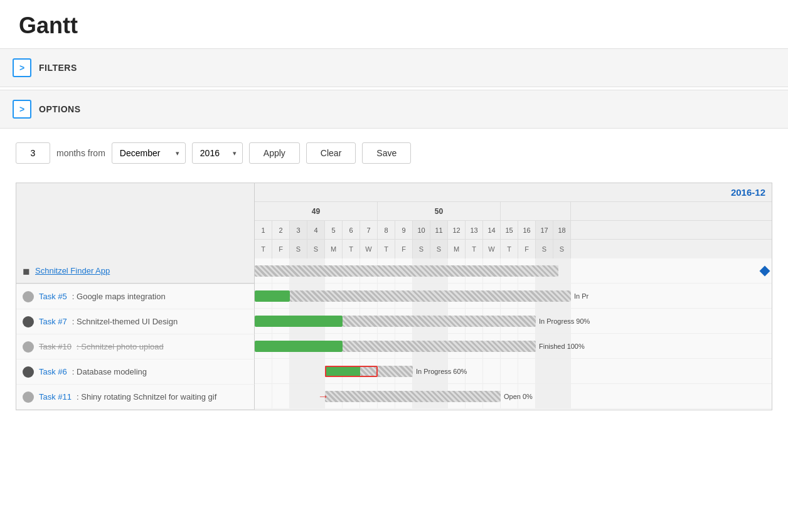 The image size is (788, 532). What do you see at coordinates (22, 109) in the screenshot?
I see `options-toggle: >` at bounding box center [22, 109].